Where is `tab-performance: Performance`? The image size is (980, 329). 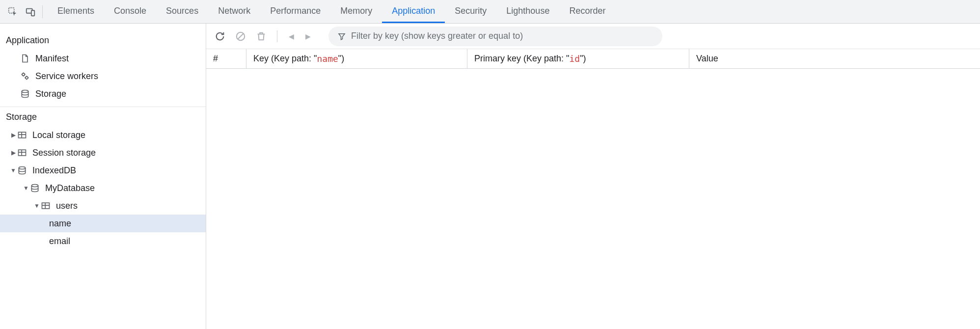
tab-performance: Performance is located at coordinates (296, 12).